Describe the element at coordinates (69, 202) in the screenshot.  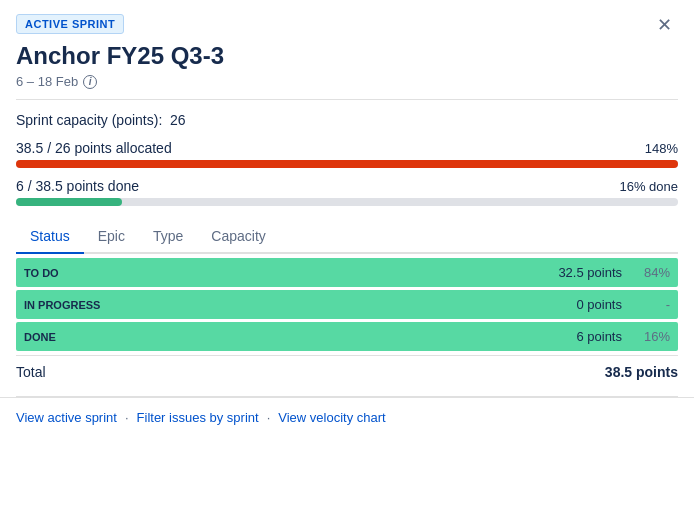
I see `done-bar-fill` at that location.